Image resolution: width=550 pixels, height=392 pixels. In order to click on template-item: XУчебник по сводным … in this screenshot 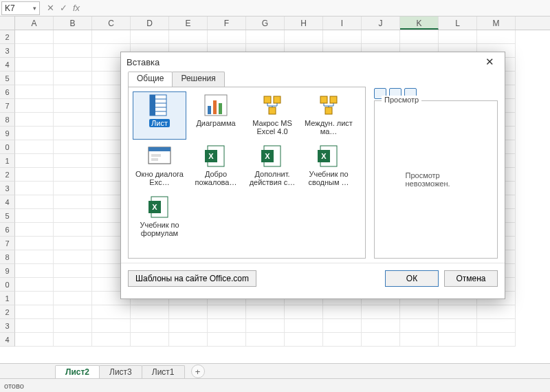, I will do `click(329, 166)`.